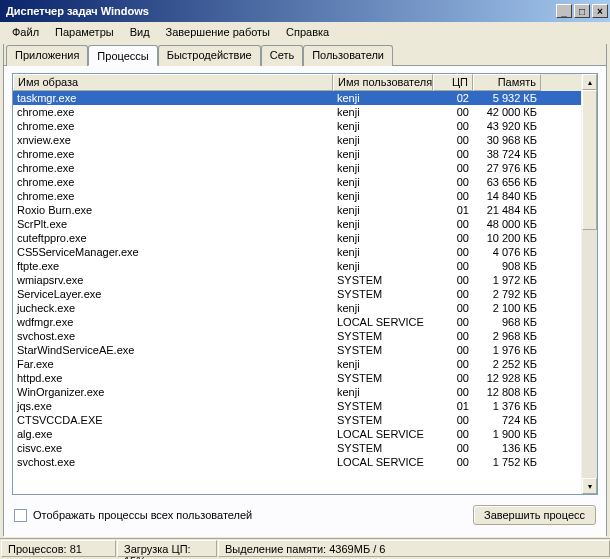 The height and width of the screenshot is (559, 610). What do you see at coordinates (173, 434) in the screenshot?
I see `cell-image-name: alg.exe` at bounding box center [173, 434].